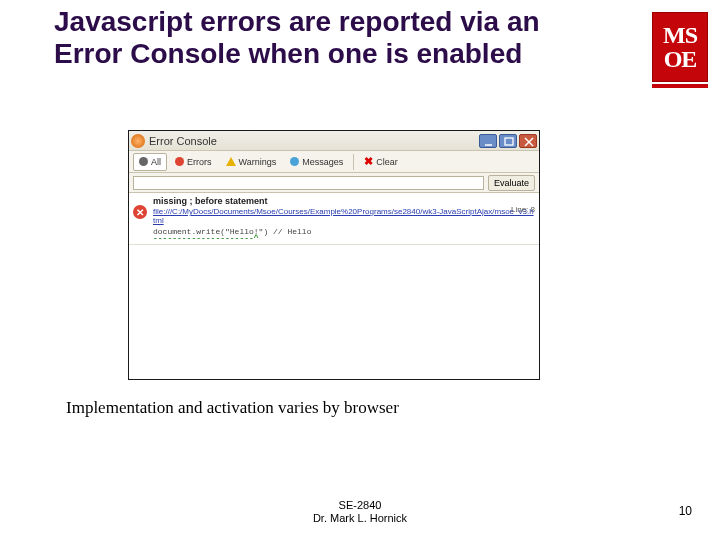 This screenshot has width=720, height=540. What do you see at coordinates (344, 201) in the screenshot?
I see `error-message: missing ; before statement` at bounding box center [344, 201].